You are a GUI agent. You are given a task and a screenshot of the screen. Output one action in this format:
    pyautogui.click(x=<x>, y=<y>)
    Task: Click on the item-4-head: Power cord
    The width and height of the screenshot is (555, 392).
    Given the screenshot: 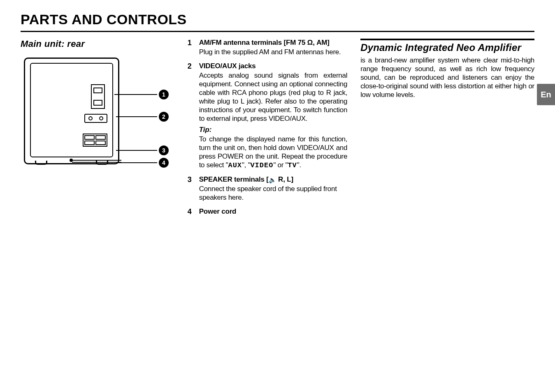 What is the action you would take?
    pyautogui.click(x=273, y=212)
    